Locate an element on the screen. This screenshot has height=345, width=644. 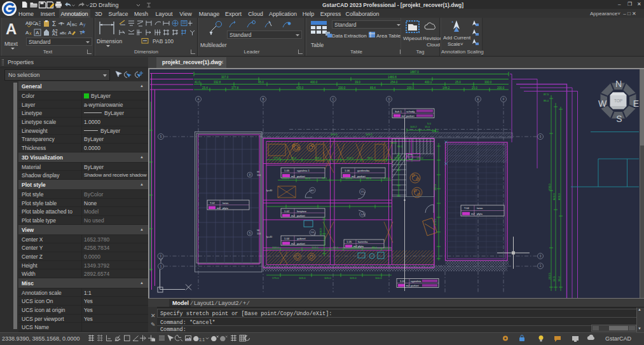
svg-text: 96.2 is located at coordinates (559, 278).